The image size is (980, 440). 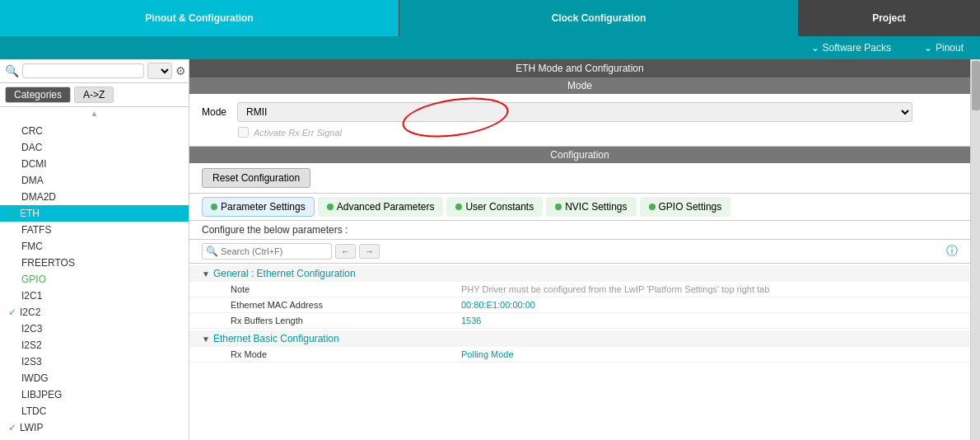 What do you see at coordinates (94, 345) in the screenshot?
I see `sidebar-item-i2s2: I2S2` at bounding box center [94, 345].